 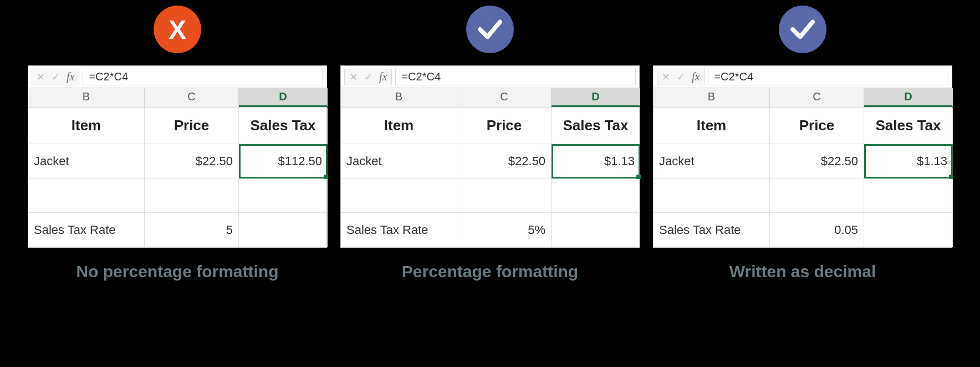 What do you see at coordinates (177, 161) in the screenshot?
I see `table-row: Jacket $22.50 $112.50` at bounding box center [177, 161].